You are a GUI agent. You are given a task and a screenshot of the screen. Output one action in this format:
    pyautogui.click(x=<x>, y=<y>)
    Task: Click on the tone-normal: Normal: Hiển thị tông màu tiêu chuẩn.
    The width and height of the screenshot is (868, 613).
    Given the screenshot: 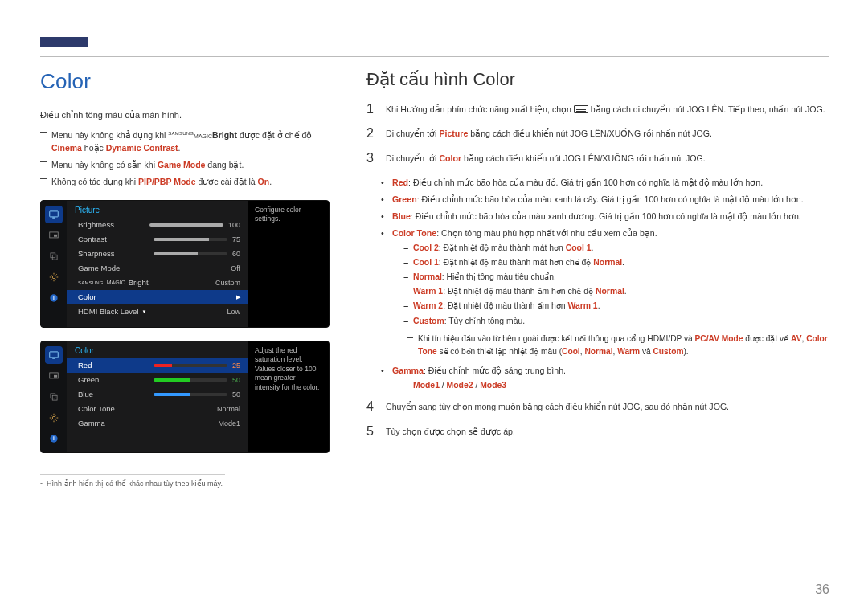 What is the action you would take?
    pyautogui.click(x=617, y=277)
    